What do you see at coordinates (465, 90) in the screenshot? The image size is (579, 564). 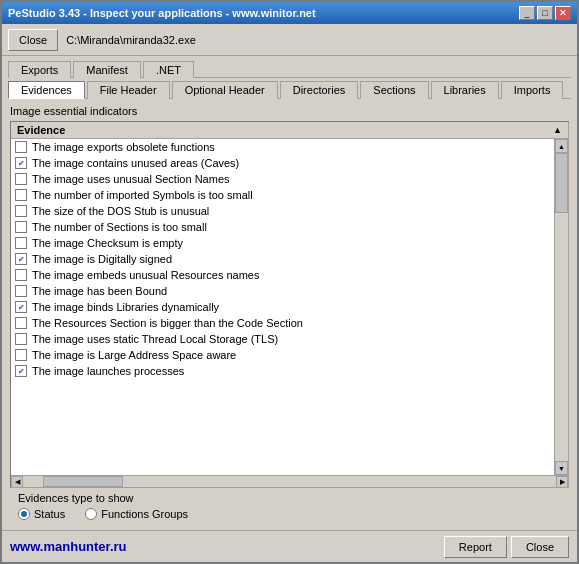 I see `tab-libraries: Libraries` at bounding box center [465, 90].